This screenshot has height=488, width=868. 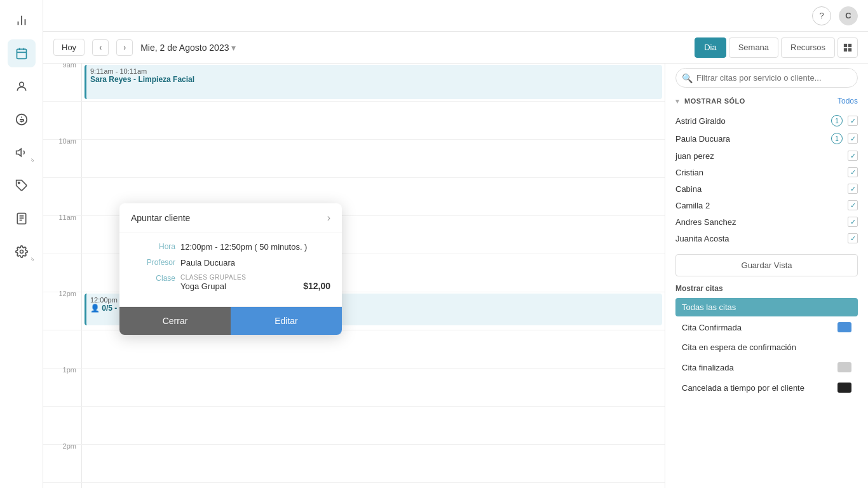 What do you see at coordinates (62, 385) in the screenshot?
I see `time-label-1pm: 1pm` at bounding box center [62, 385].